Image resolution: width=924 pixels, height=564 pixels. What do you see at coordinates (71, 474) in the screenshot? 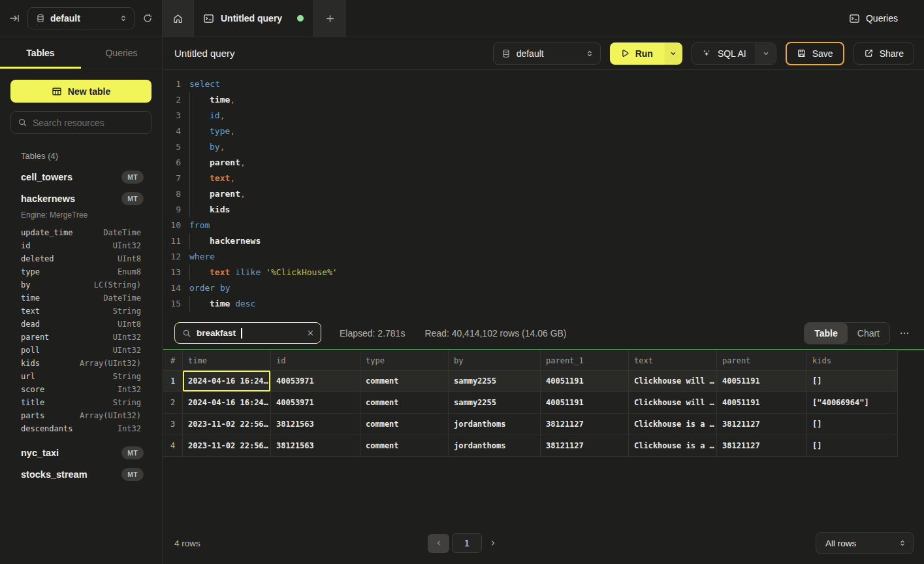
I see `table-name: stocks_stream` at bounding box center [71, 474].